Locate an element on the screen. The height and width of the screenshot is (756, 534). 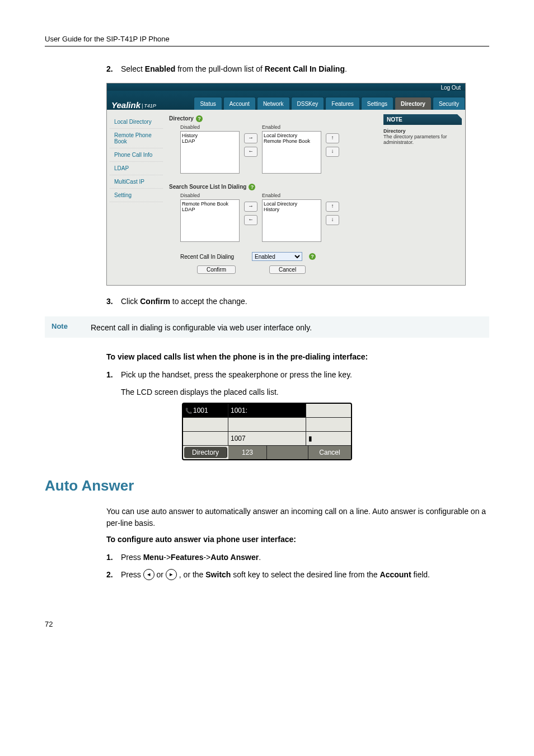
tab-account: Account is located at coordinates (240, 103).